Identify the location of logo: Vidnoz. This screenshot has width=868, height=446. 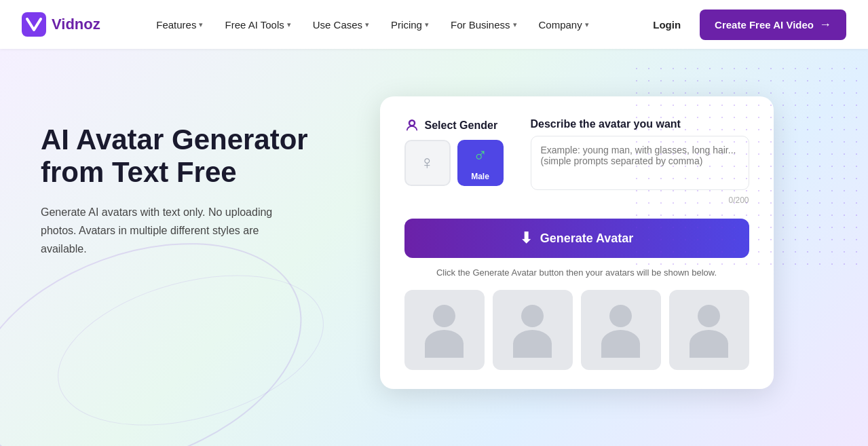
(61, 24).